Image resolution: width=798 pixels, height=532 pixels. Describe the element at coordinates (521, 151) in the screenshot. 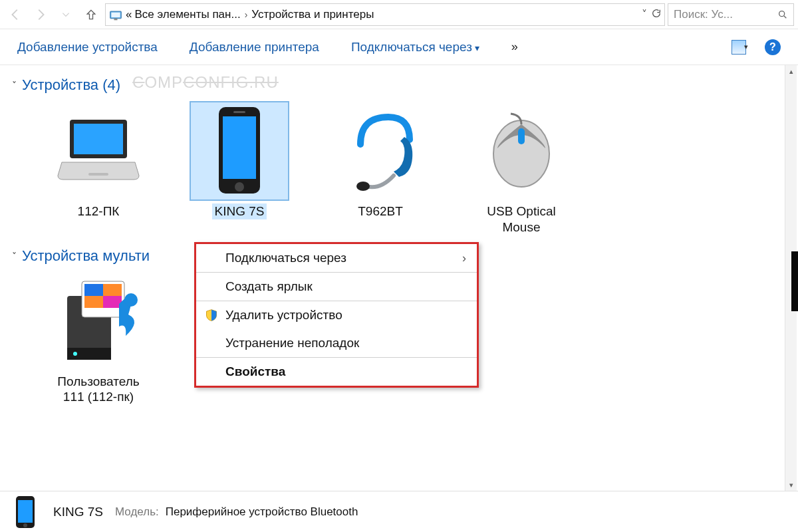

I see `mouse-icon` at that location.